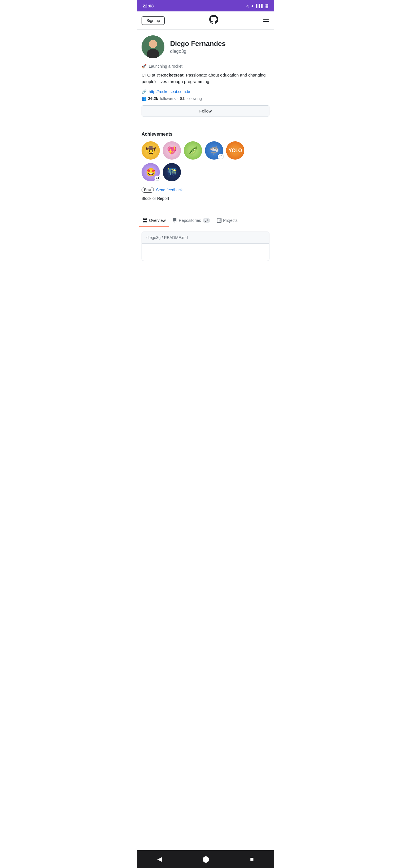  What do you see at coordinates (145, 220) in the screenshot?
I see `overview-icon` at bounding box center [145, 220].